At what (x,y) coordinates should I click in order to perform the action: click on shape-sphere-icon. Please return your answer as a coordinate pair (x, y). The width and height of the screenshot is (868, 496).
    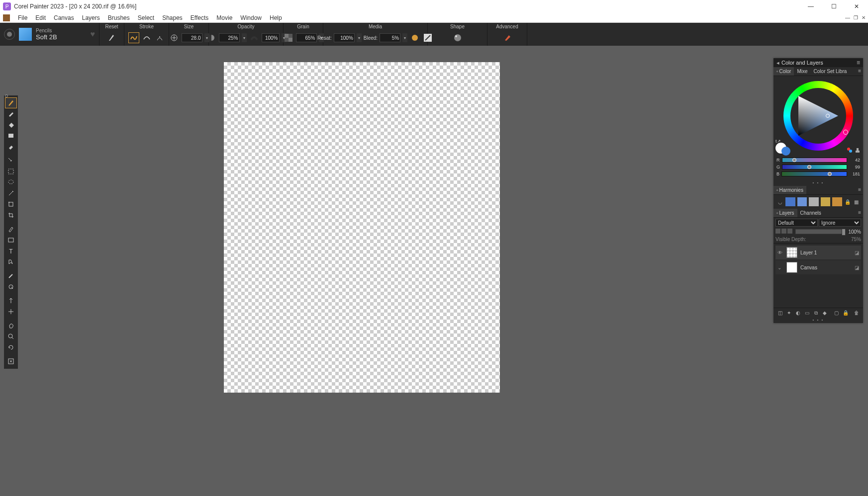
    Looking at the image, I should click on (458, 38).